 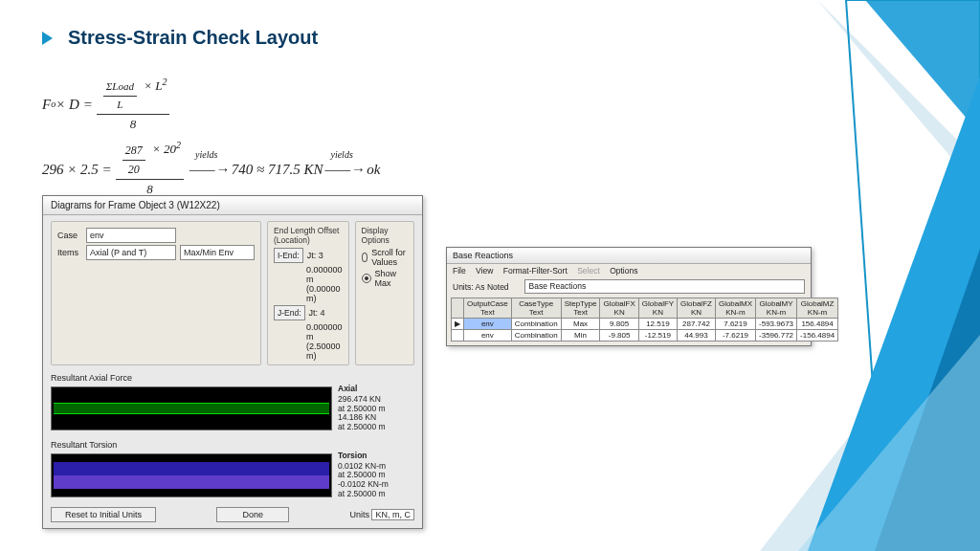 What do you see at coordinates (233, 445) in the screenshot?
I see `torsion-title: Resultant Torsion` at bounding box center [233, 445].